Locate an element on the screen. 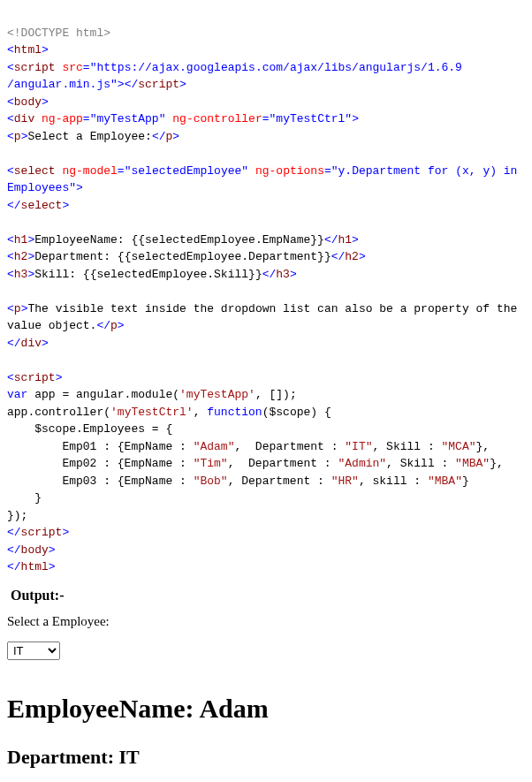  doctype: <!DOCTYPE html> is located at coordinates (58, 34).